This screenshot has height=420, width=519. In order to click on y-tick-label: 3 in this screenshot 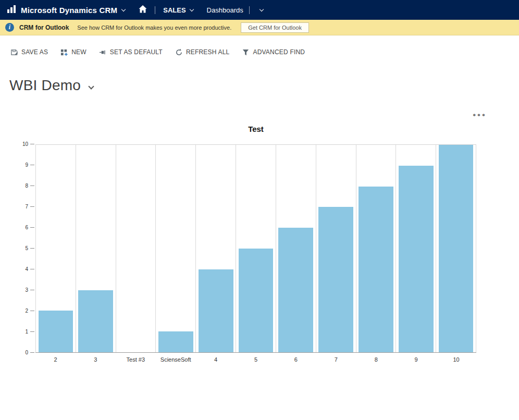, I will do `click(27, 290)`.